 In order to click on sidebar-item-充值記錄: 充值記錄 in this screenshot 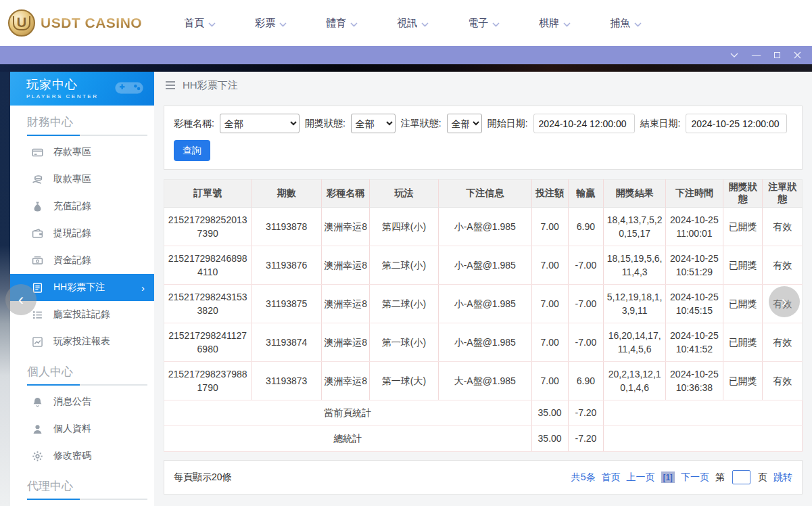, I will do `click(82, 206)`.